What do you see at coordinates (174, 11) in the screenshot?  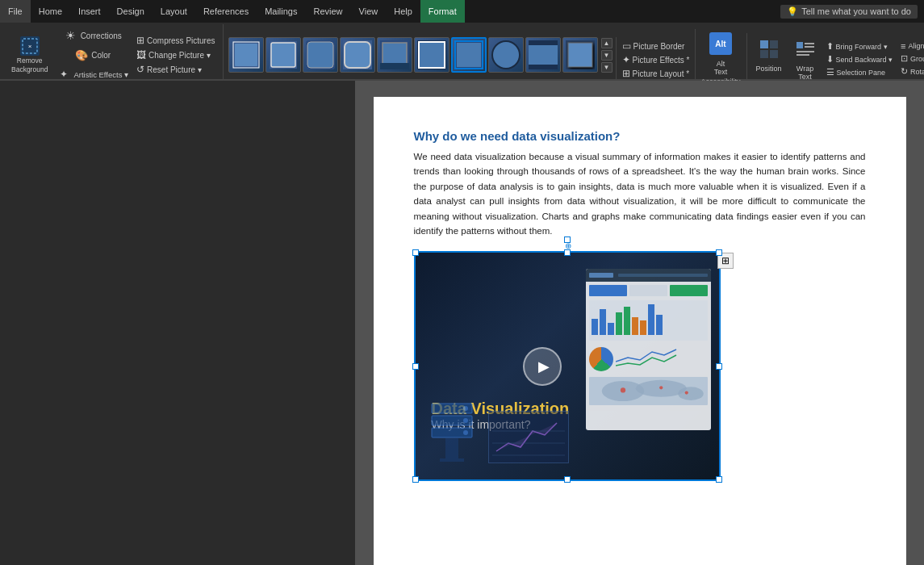 I see `tab-layout: Layout` at bounding box center [174, 11].